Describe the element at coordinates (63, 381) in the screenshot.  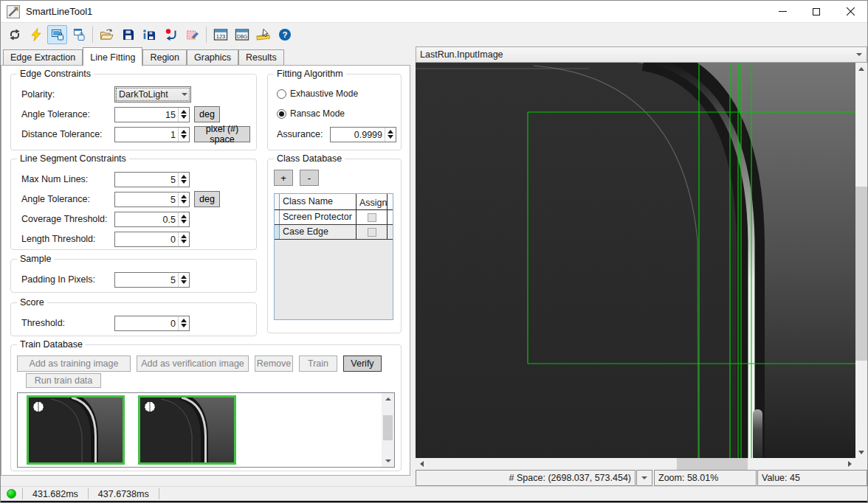
I see `run-train-data-button: Run train data` at that location.